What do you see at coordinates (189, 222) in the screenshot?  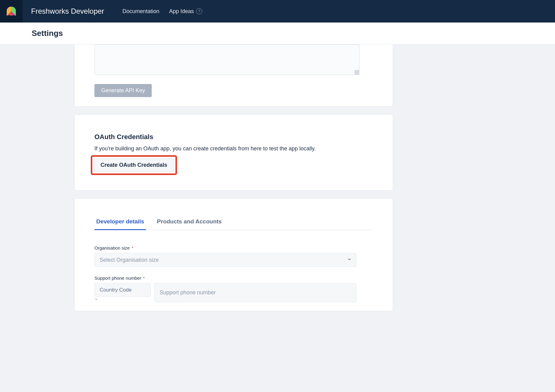 I see `tab-products-accounts: Products and Accounts` at bounding box center [189, 222].